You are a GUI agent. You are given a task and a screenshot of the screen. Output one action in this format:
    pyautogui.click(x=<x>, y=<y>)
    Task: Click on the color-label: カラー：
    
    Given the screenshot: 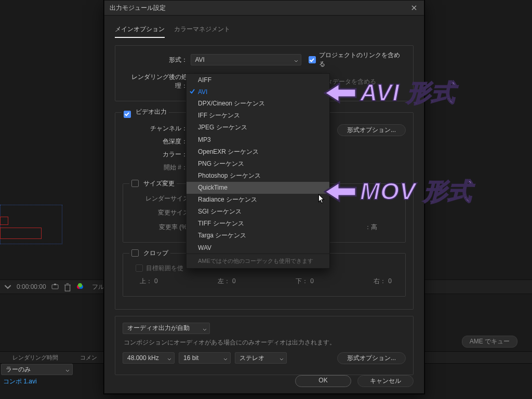 What is the action you would take?
    pyautogui.click(x=157, y=155)
    